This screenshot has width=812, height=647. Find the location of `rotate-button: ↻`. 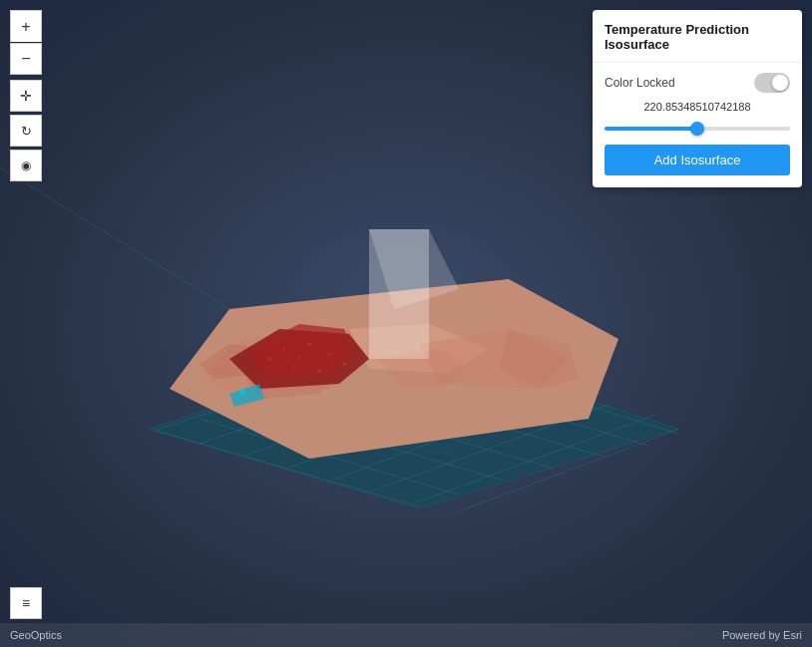

rotate-button: ↻ is located at coordinates (26, 131).